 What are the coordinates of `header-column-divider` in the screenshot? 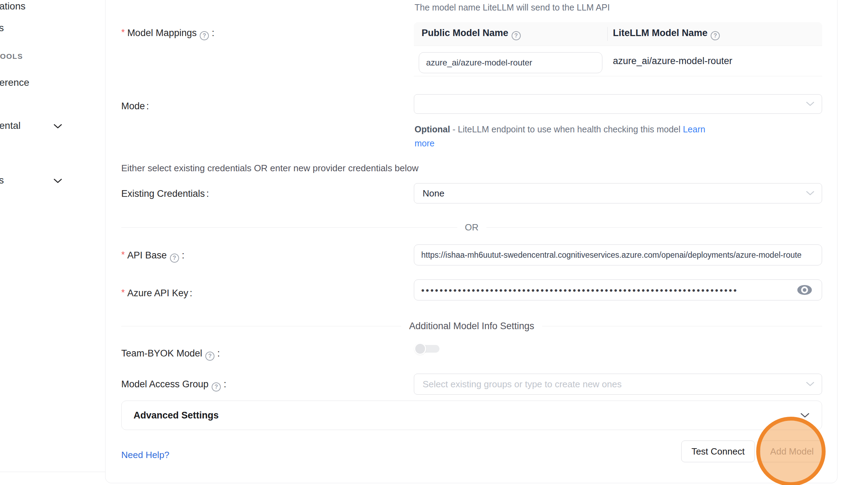 It's located at (608, 34).